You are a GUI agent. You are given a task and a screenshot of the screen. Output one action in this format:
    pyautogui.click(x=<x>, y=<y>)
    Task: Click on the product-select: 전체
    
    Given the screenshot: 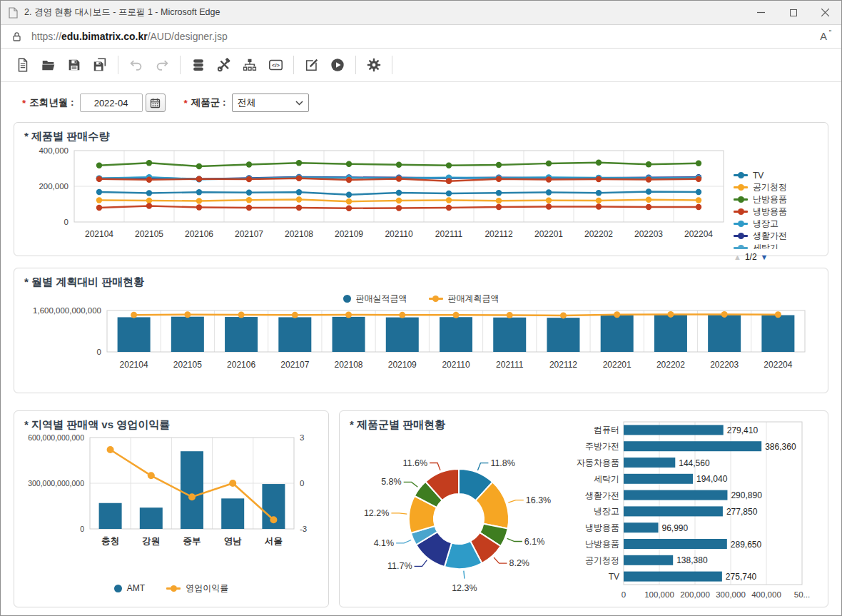 What is the action you would take?
    pyautogui.click(x=270, y=103)
    